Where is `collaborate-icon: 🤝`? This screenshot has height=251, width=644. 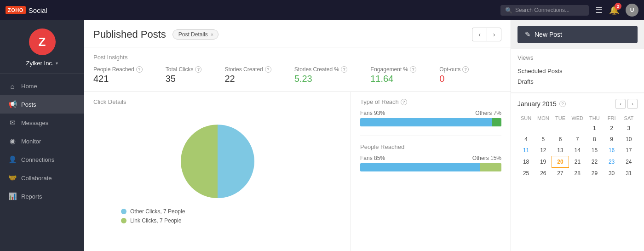
collaborate-icon: 🤝 is located at coordinates (12, 178).